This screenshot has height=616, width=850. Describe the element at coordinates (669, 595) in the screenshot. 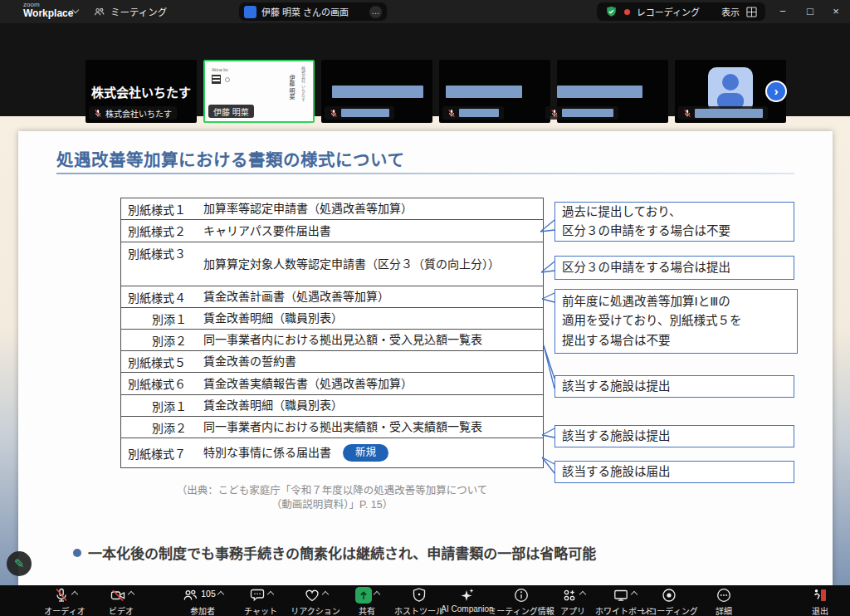

I see `record-icon` at that location.